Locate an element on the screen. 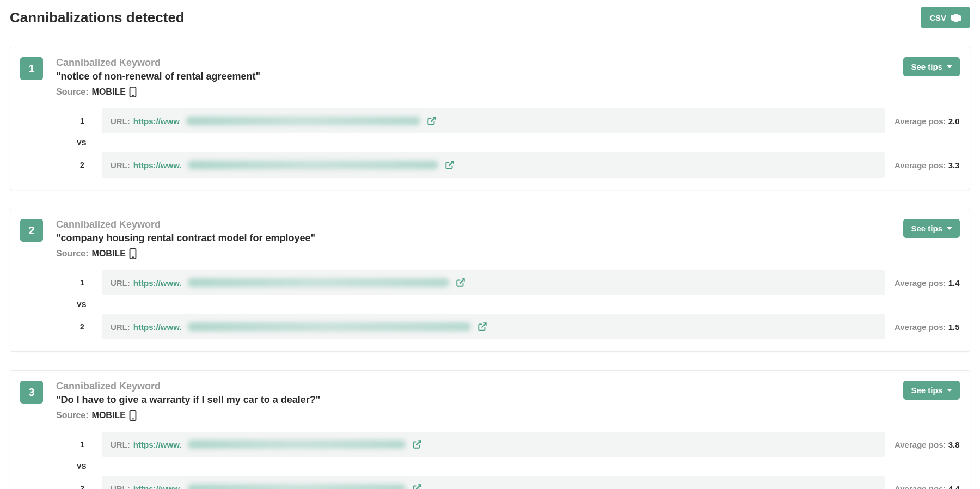 This screenshot has width=980, height=489. average-pos: Average pos: 1.4 is located at coordinates (927, 283).